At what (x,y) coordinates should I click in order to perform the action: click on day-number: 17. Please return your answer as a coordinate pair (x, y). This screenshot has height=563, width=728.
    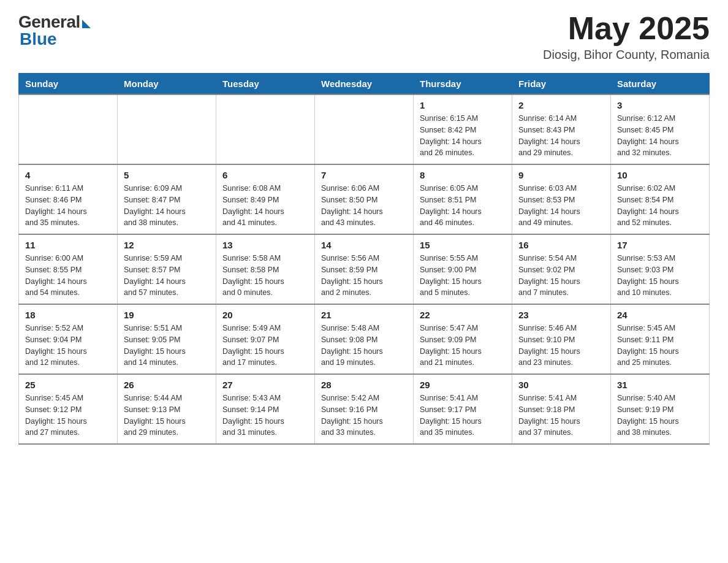
    Looking at the image, I should click on (660, 245).